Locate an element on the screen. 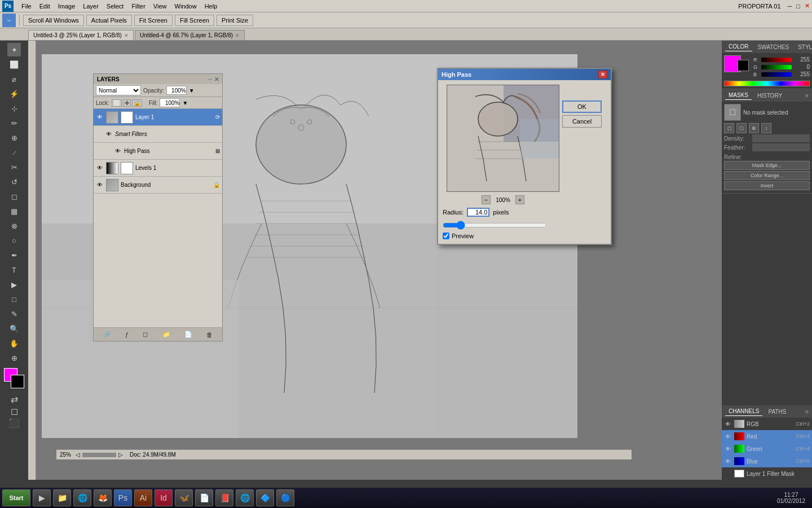 The image size is (812, 508). paths-tab: PATHS is located at coordinates (777, 412).